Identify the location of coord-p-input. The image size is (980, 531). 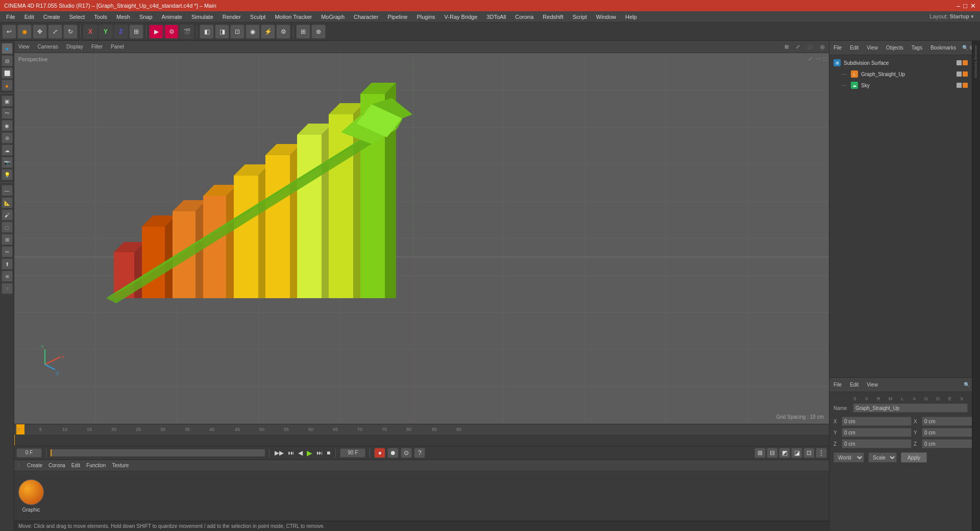
(951, 432).